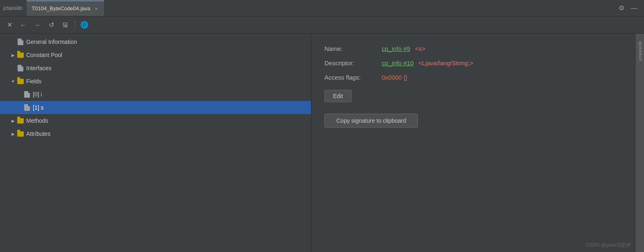  I want to click on tree-label-interfaces: Interfaces, so click(39, 68).